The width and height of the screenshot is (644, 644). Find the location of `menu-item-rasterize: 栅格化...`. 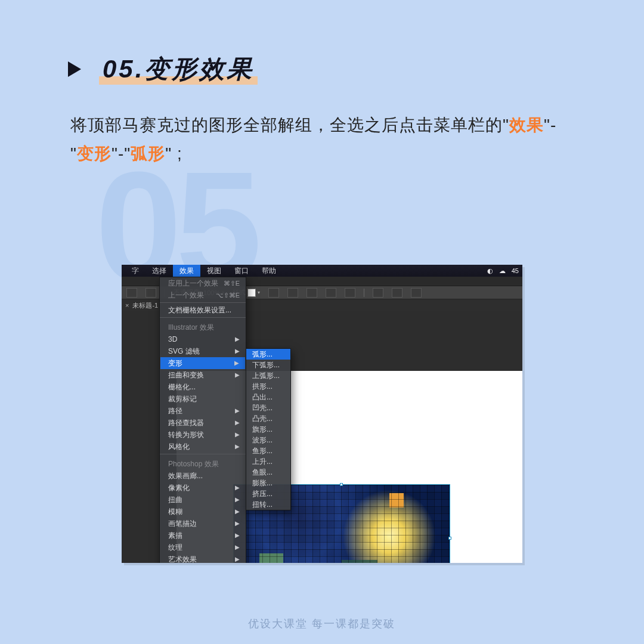

menu-item-rasterize: 栅格化... is located at coordinates (203, 387).